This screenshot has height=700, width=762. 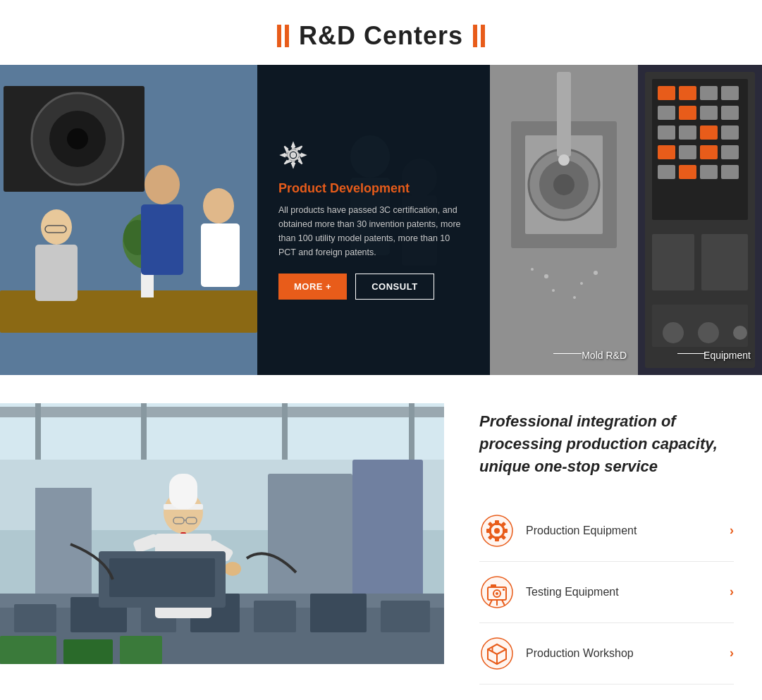 What do you see at coordinates (128, 220) in the screenshot?
I see `panel-left-photo` at bounding box center [128, 220].